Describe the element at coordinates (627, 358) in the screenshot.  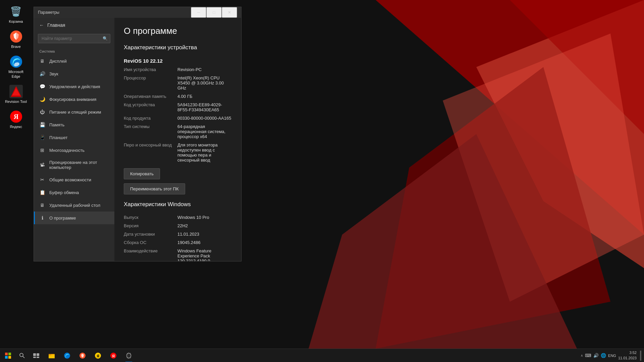
I see `taskbar-date: 11.01.2023` at that location.